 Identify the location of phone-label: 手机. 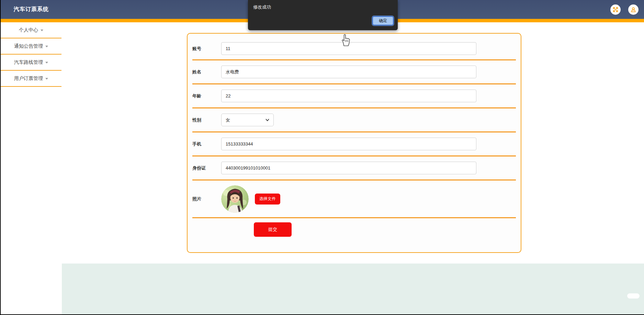
(207, 144).